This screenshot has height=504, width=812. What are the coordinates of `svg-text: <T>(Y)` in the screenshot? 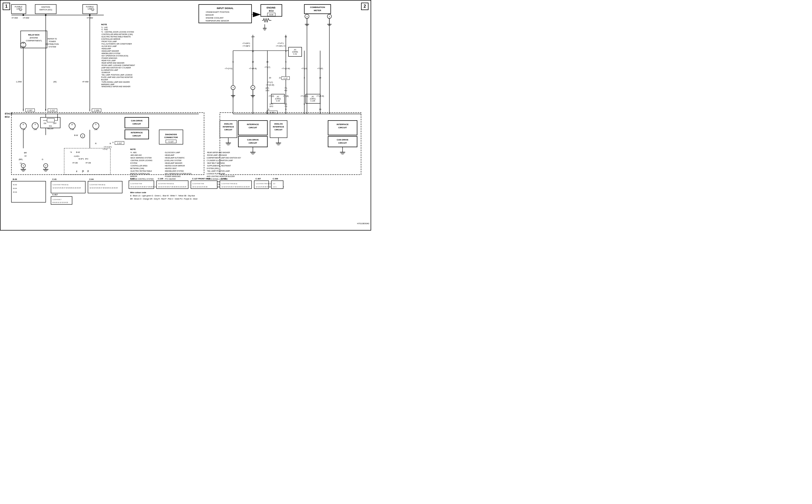 It's located at (270, 82).